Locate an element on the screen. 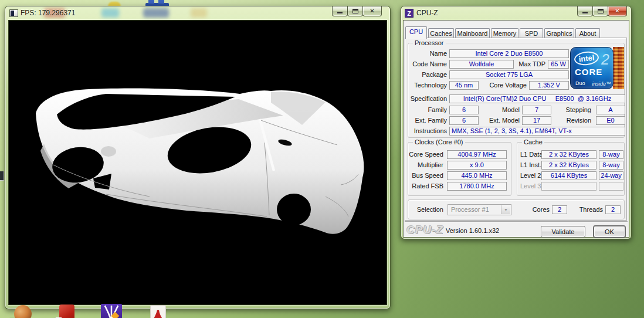  l2-size: 6144 KBytes is located at coordinates (569, 176).